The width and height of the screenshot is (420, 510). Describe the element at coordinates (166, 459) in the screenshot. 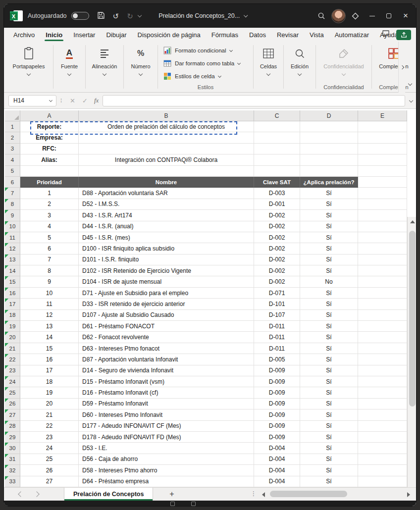

I see `cell-B31: D56 - Caja de ahorro` at that location.